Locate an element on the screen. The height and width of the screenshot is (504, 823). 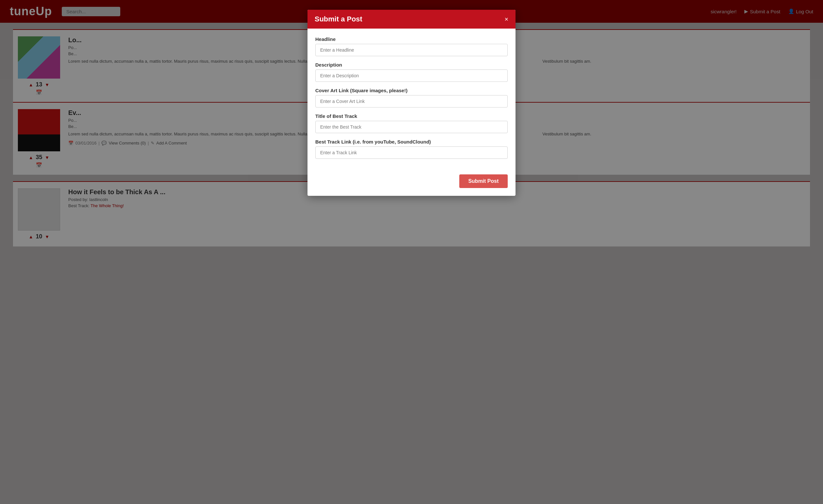
track-link-input is located at coordinates (412, 153).